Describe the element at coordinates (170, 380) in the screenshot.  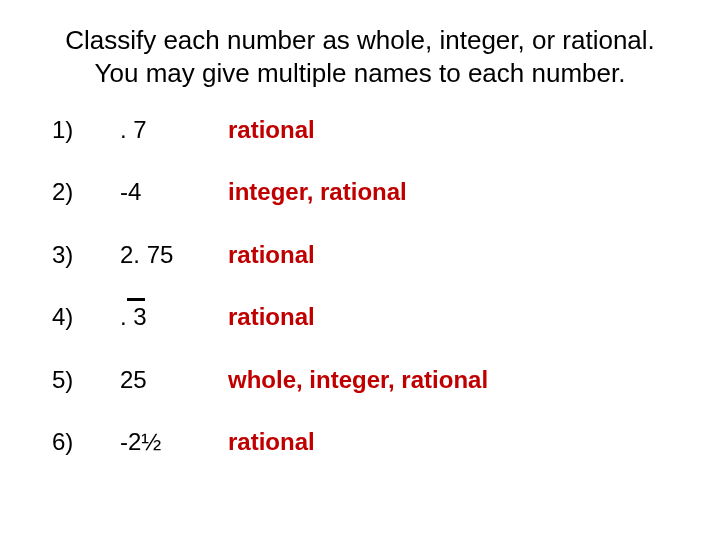
I see `row-number: 25` at that location.